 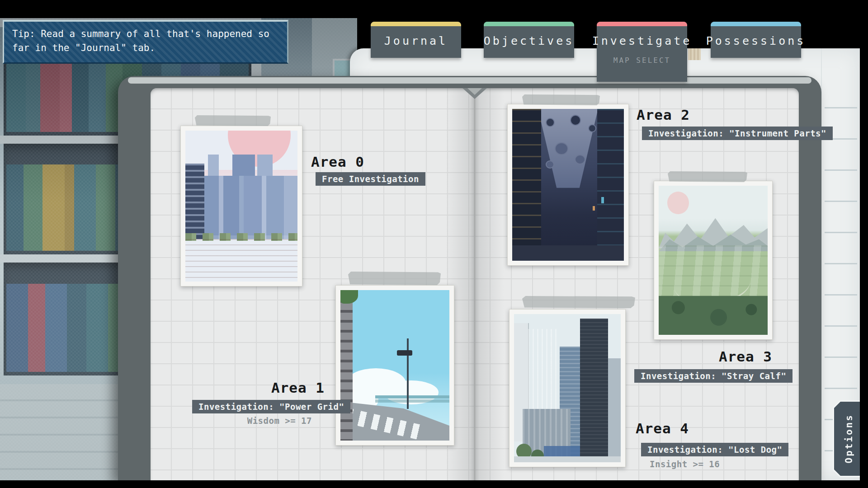 What do you see at coordinates (141, 41) in the screenshot?
I see `tip-text: Tip: Read a summary of all that's happen…` at bounding box center [141, 41].